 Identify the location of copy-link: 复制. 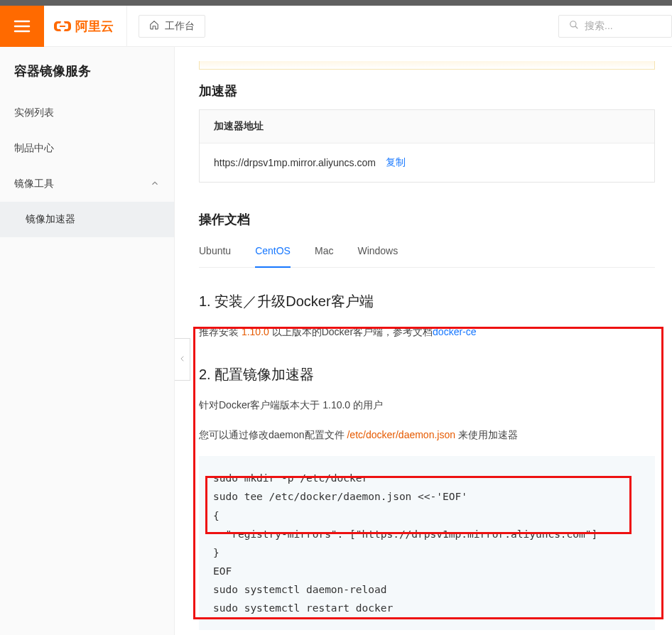
(396, 163).